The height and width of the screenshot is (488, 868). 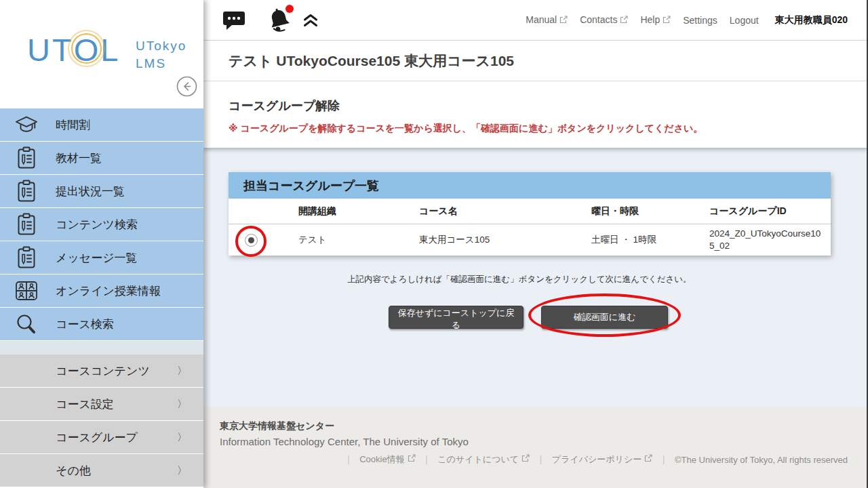 I want to click on sidebar-course-menu: コースコンテンツ 〉 コース設定 〉 コースグループ 〉 その他 〉, so click(x=102, y=420).